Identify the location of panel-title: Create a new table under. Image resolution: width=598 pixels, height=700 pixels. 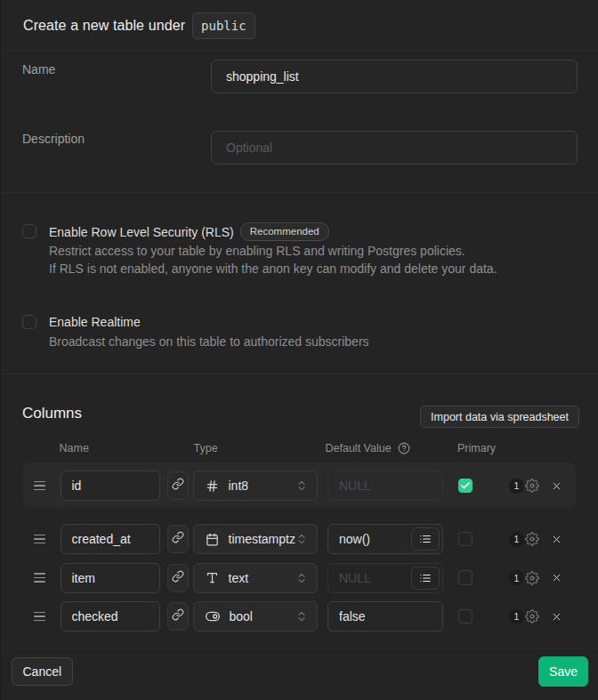
(104, 26).